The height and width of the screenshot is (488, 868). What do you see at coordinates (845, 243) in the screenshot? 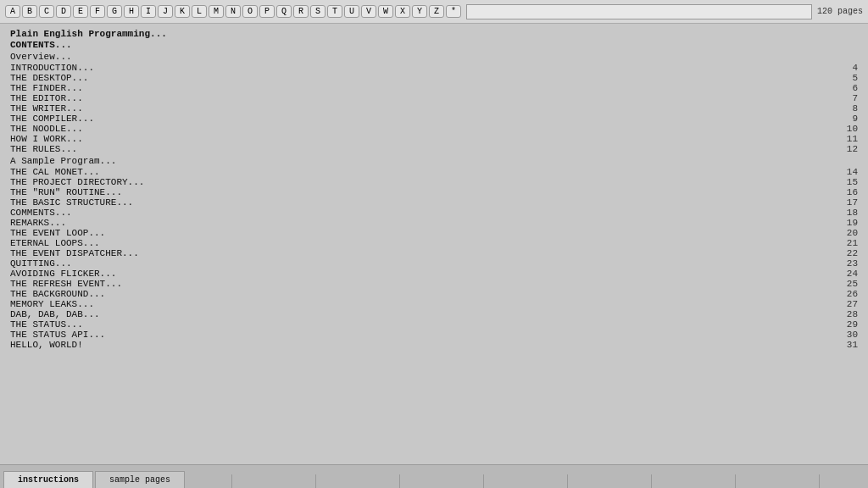
I see `toc-entry-page: 21` at bounding box center [845, 243].